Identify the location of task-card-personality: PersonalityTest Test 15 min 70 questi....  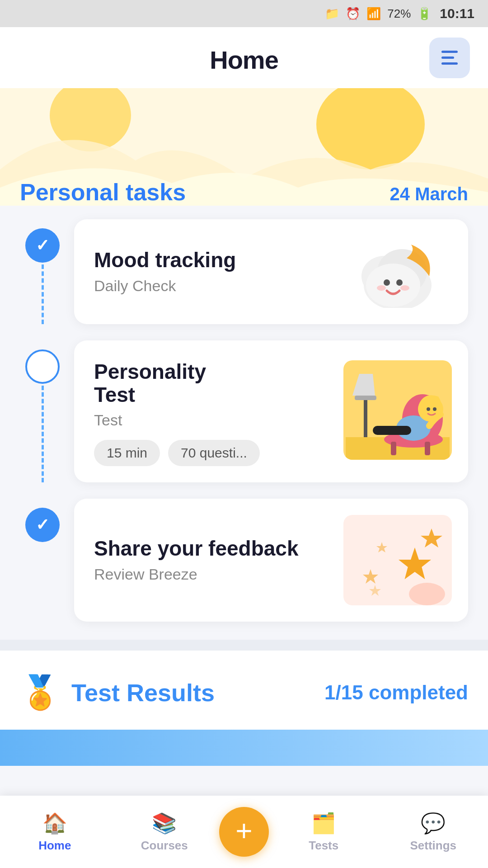
(271, 411).